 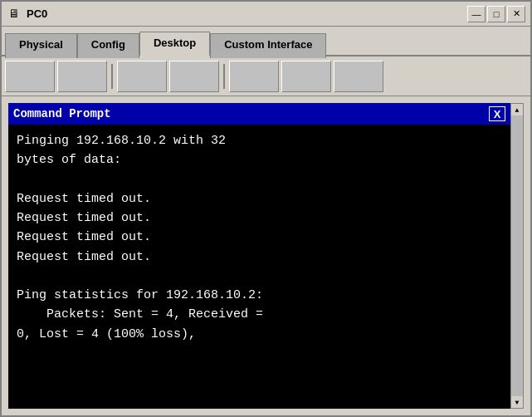 I want to click on scroll-down-arrow: ▼, so click(x=517, y=402).